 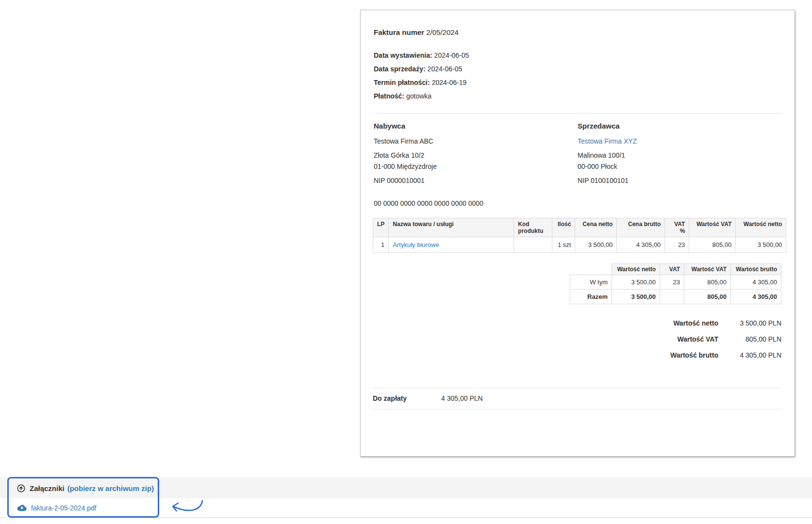 I want to click on vat-summary-blank-header, so click(x=591, y=270).